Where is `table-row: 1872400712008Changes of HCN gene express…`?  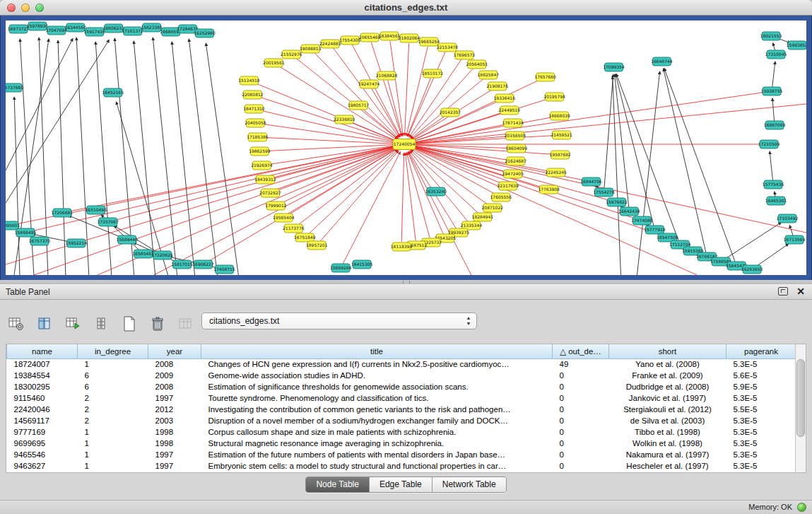 table-row: 1872400712008Changes of HCN gene express… is located at coordinates (401, 364).